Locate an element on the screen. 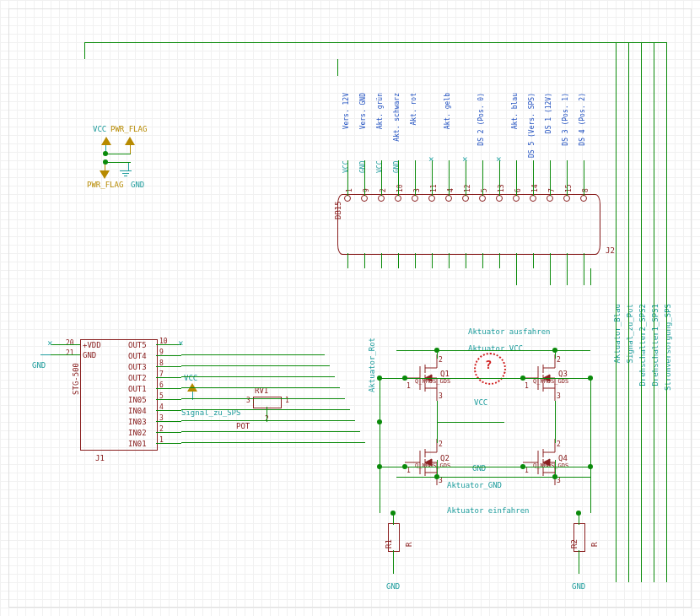 This screenshot has width=700, height=616. j2-value: DB15 is located at coordinates (338, 210).